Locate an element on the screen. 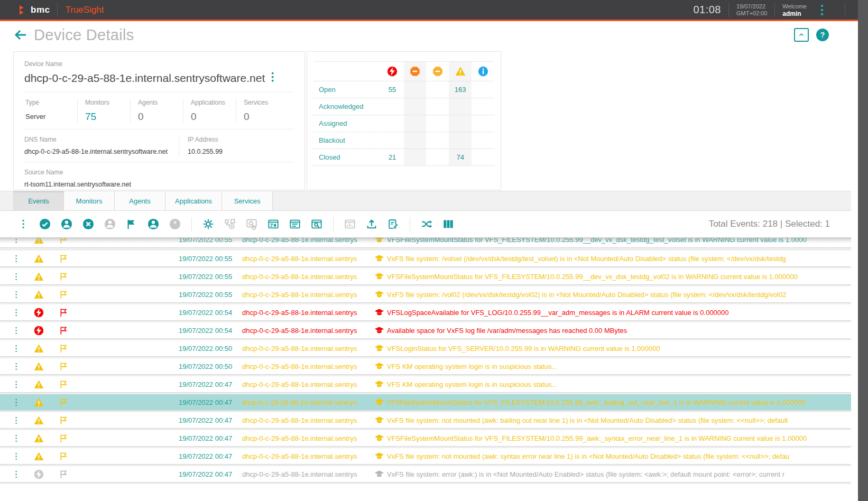 The image size is (868, 501). tab-services: Services is located at coordinates (247, 201).